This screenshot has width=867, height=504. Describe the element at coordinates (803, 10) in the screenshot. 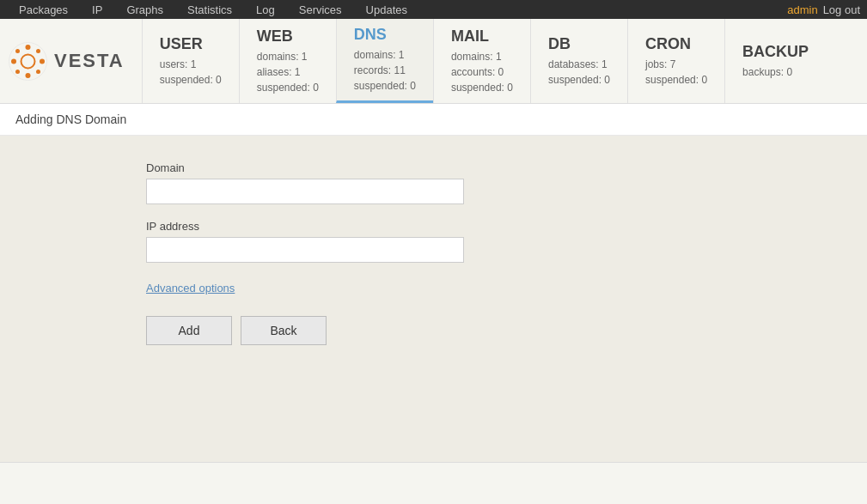

I see `nav-admin-link: admin` at that location.